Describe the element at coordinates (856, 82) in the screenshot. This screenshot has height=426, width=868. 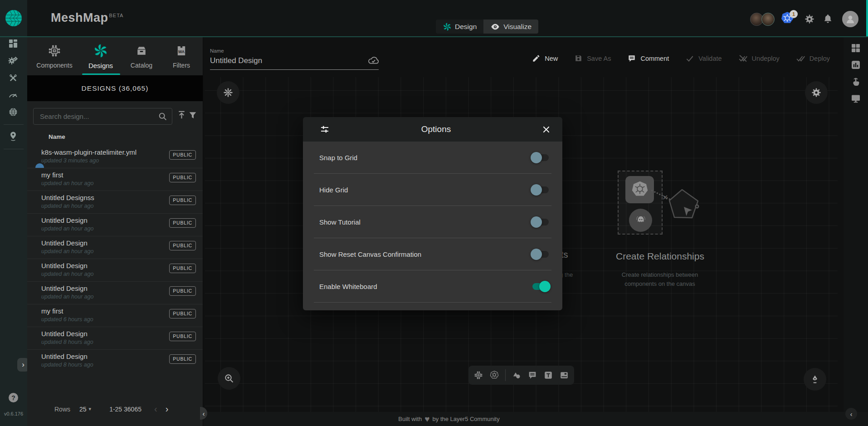
I see `right-interact-button` at that location.